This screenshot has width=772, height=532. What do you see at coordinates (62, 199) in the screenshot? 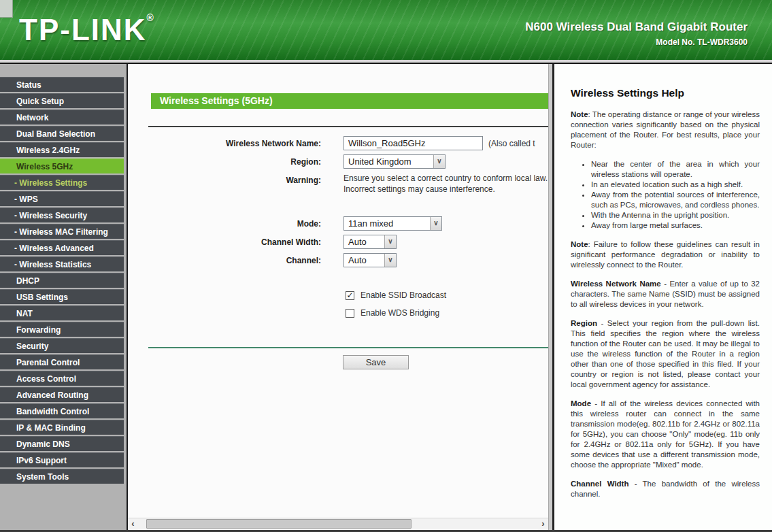
I see `sidebar-item-wps: - WPS` at bounding box center [62, 199].